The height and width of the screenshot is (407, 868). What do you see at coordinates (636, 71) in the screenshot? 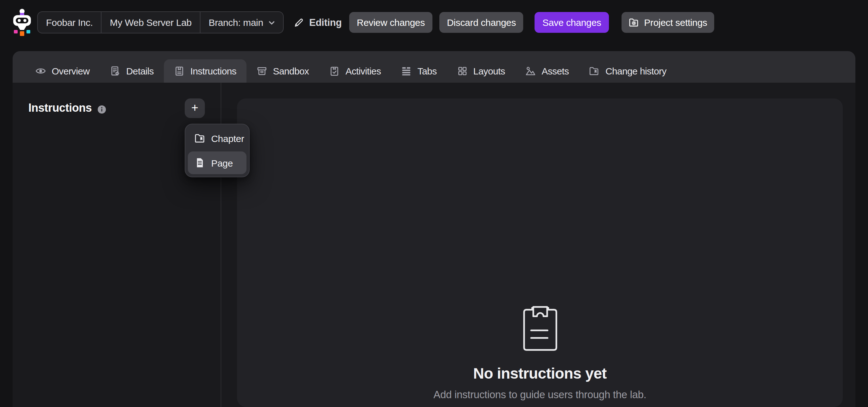
I see `tab-label: Change history` at bounding box center [636, 71].